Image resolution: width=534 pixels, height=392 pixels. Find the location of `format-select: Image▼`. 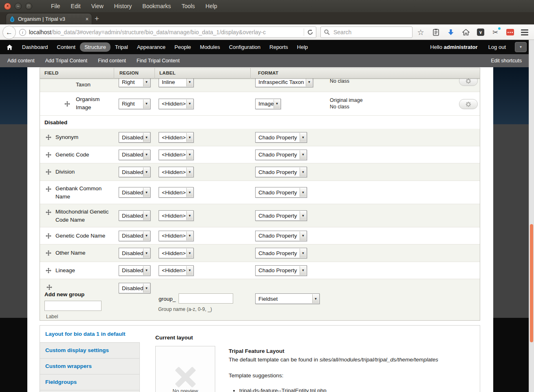

format-select: Image▼ is located at coordinates (268, 104).